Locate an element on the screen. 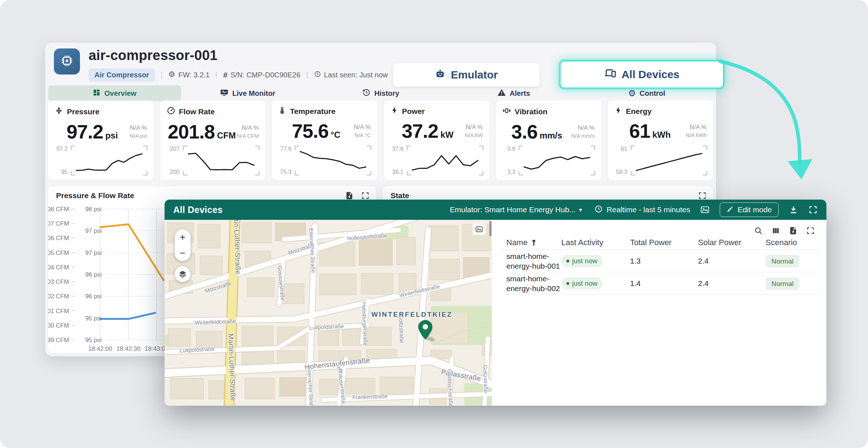 This screenshot has height=448, width=868. svg-text: 208 CFM is located at coordinates (59, 209).